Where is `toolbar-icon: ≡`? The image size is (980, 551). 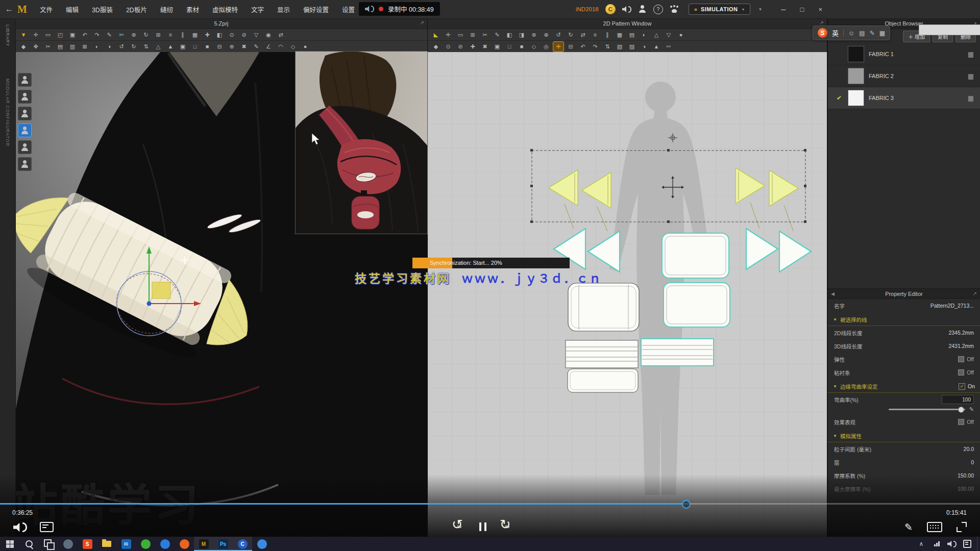
toolbar-icon: ≡ is located at coordinates (595, 35).